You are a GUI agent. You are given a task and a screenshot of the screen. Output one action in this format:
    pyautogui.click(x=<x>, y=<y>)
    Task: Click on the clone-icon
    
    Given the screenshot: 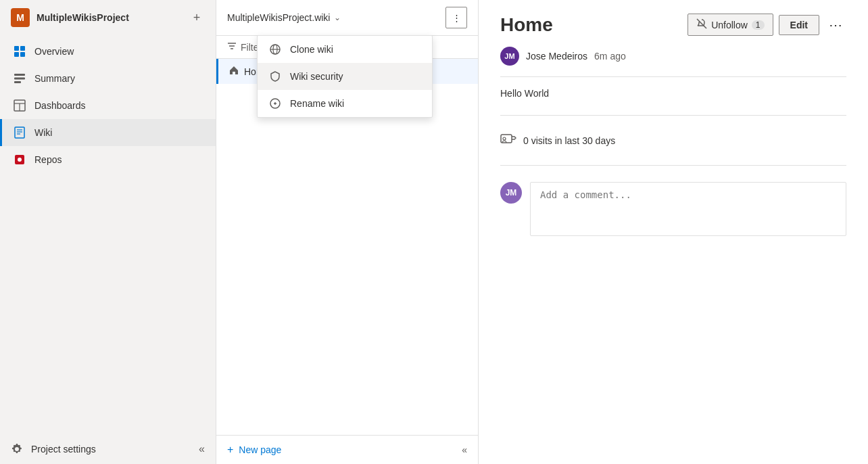 What is the action you would take?
    pyautogui.click(x=275, y=49)
    